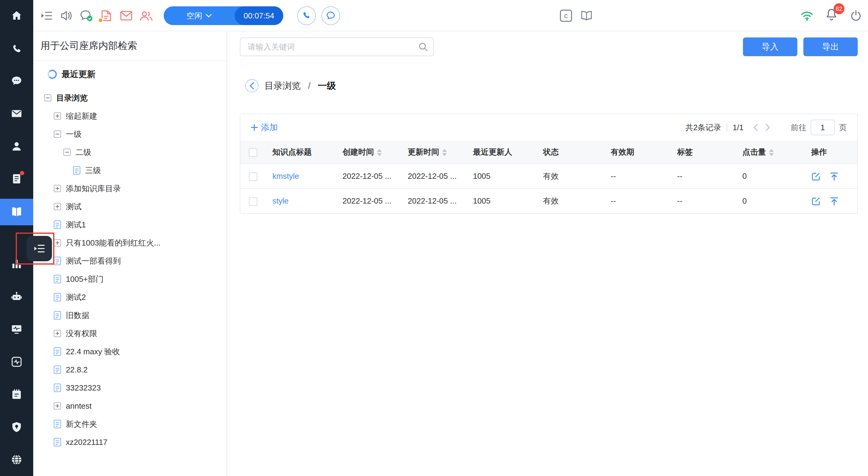 This screenshot has width=868, height=476. I want to click on nav-tasks, so click(17, 179).